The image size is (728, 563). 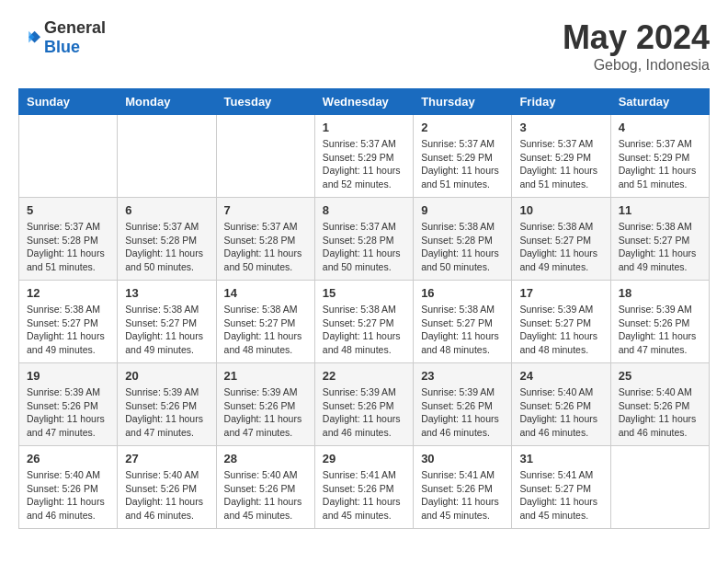 What do you see at coordinates (167, 488) in the screenshot?
I see `calendar-cell: 27Sunrise: 5:40 AM Sunset: 5:26 PM Dayli…` at bounding box center [167, 488].